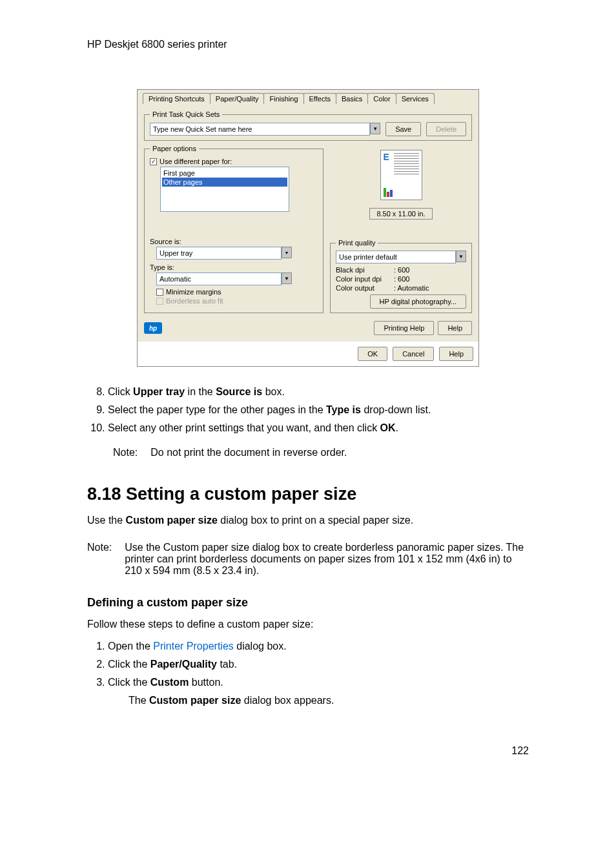 The image size is (616, 853). Describe the element at coordinates (318, 692) in the screenshot. I see `step-3: Click the Custom button. The Custom pape…` at that location.